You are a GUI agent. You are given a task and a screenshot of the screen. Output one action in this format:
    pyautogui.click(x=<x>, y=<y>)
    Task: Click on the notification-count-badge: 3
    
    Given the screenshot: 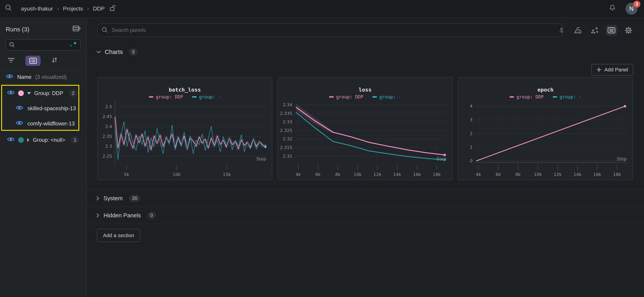 What is the action you would take?
    pyautogui.click(x=637, y=4)
    